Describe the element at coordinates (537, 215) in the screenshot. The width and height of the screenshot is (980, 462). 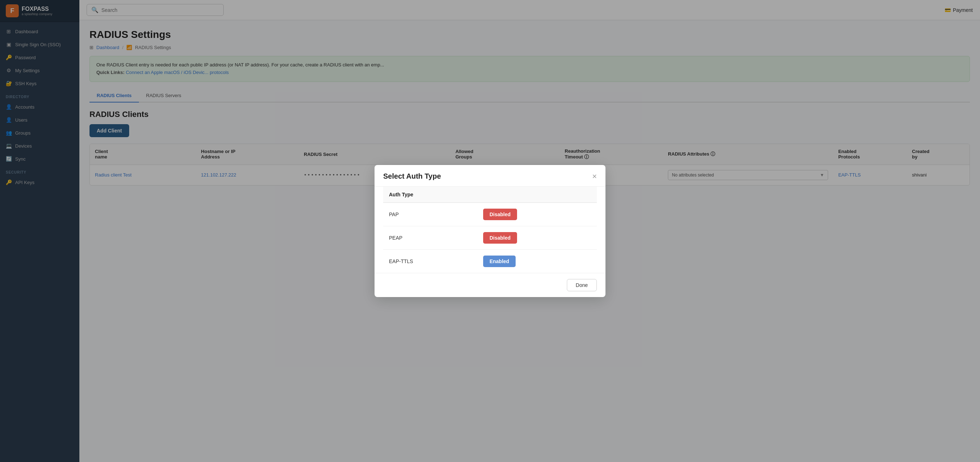
I see `auth-status-pap: Disabled` at that location.